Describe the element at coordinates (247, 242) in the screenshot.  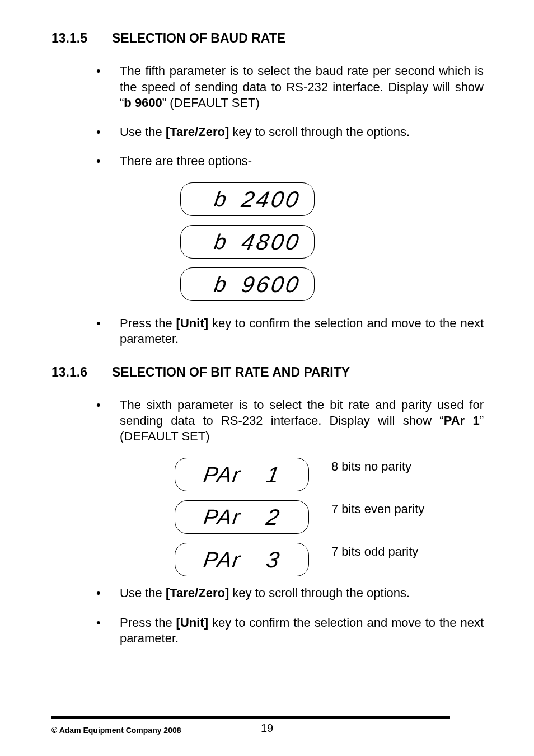
I see `lcd-display: b 4800` at that location.